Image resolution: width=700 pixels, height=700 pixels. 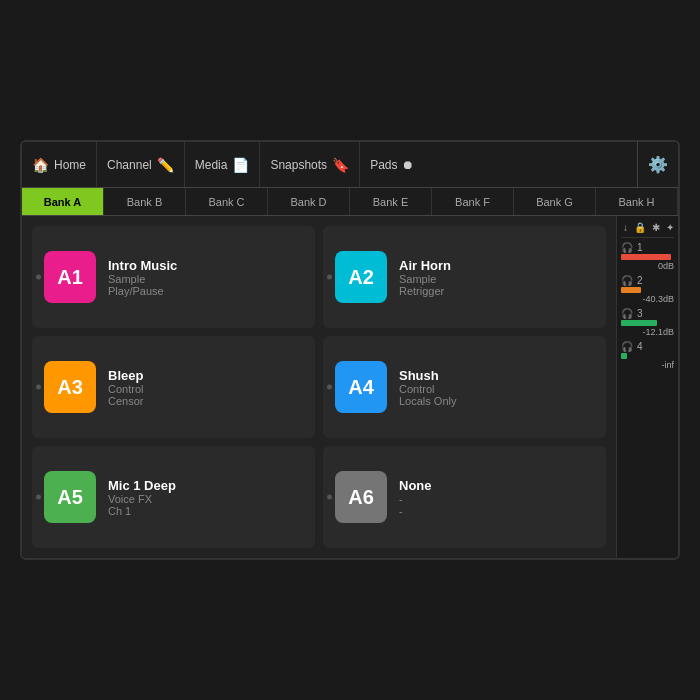 What do you see at coordinates (361, 277) in the screenshot?
I see `pad-btn-a2: A2` at bounding box center [361, 277].